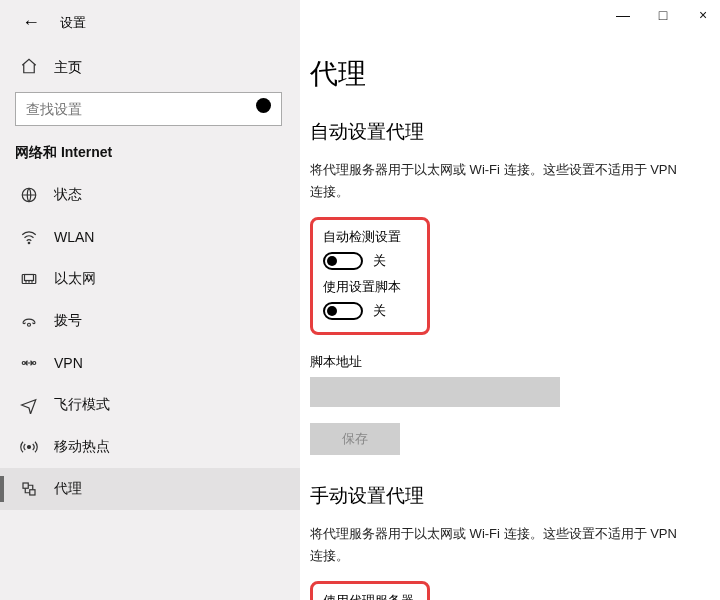  I want to click on airplane-icon, so click(29, 405).